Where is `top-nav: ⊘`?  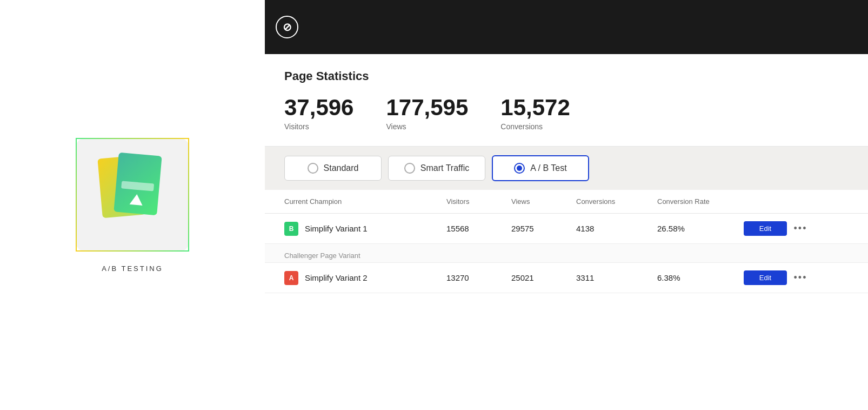 top-nav: ⊘ is located at coordinates (566, 27).